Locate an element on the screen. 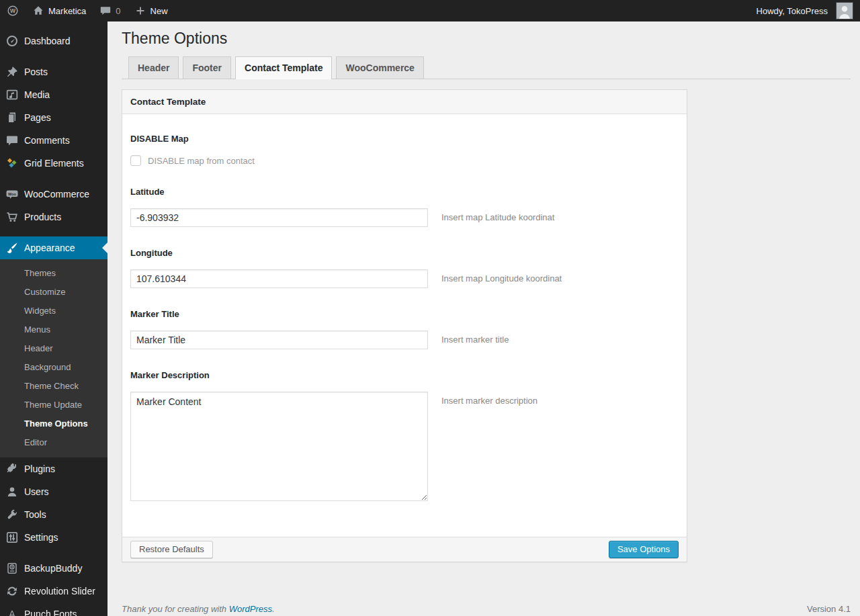 Image resolution: width=860 pixels, height=616 pixels. field-disable-map: DISABLE Map DISABLE map from contact is located at coordinates (404, 150).